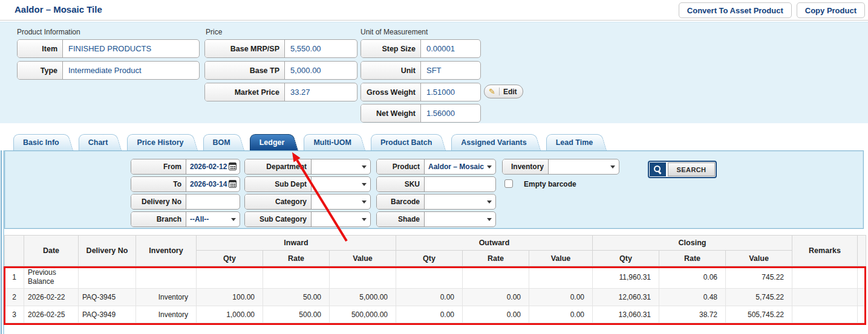 The height and width of the screenshot is (334, 868). What do you see at coordinates (436, 219) in the screenshot?
I see `shade-field: Shade` at bounding box center [436, 219].